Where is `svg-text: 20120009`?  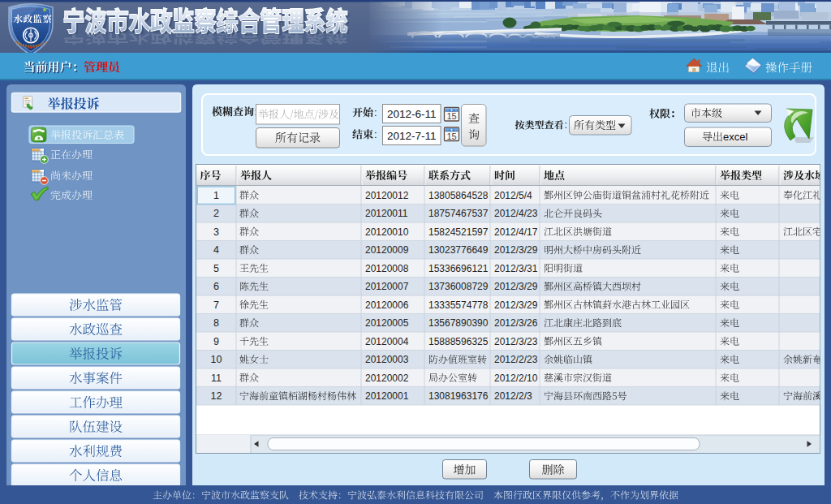
svg-text: 20120009 is located at coordinates (387, 250).